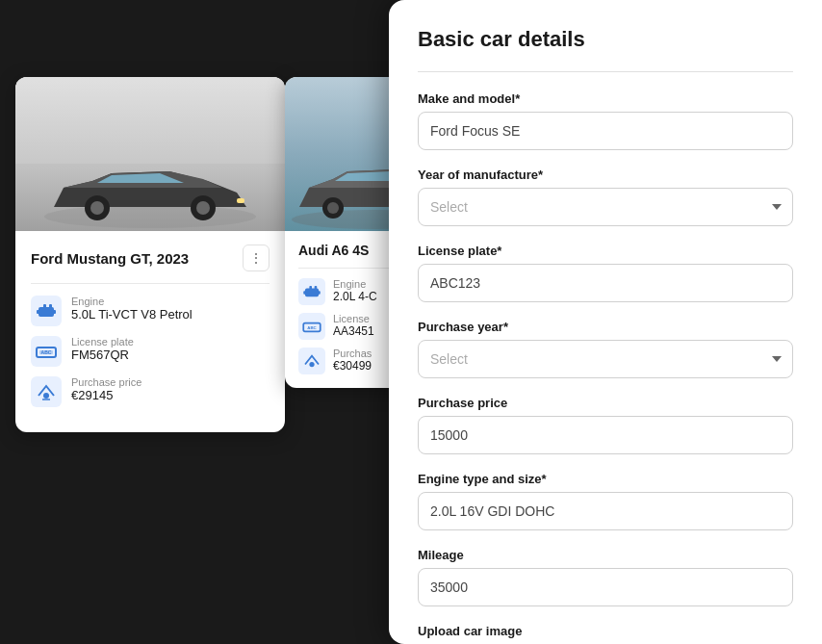 This screenshot has width=822, height=644. I want to click on mileage-group: Mileage, so click(605, 578).